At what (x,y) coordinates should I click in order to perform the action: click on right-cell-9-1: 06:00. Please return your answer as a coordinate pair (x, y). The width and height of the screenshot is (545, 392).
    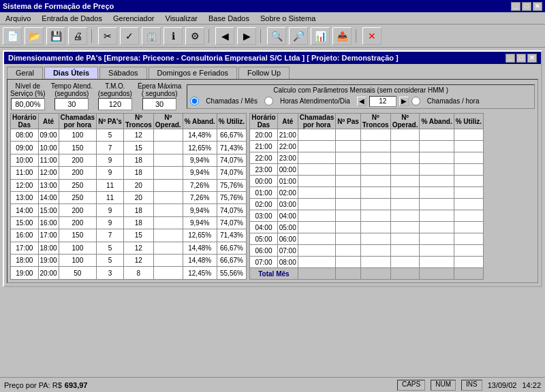
    Looking at the image, I should click on (287, 240).